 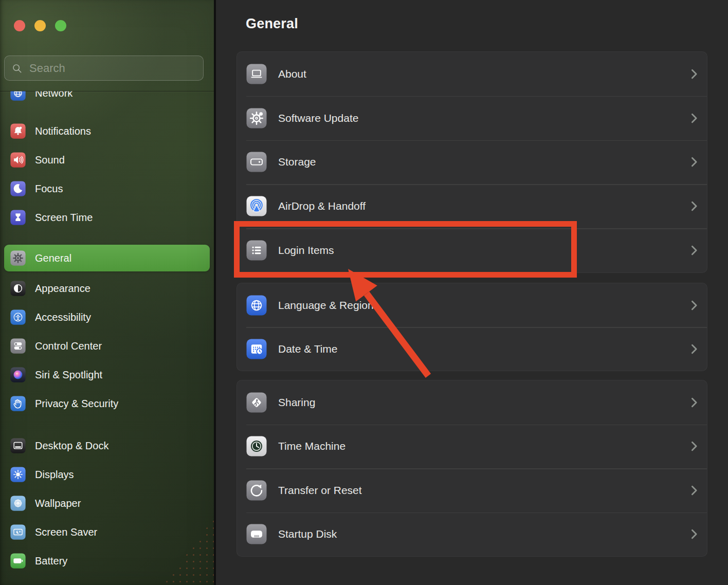 I want to click on sidebar-group-2: GeneralAppearanceAccessibilityControl Ce…, so click(x=107, y=330).